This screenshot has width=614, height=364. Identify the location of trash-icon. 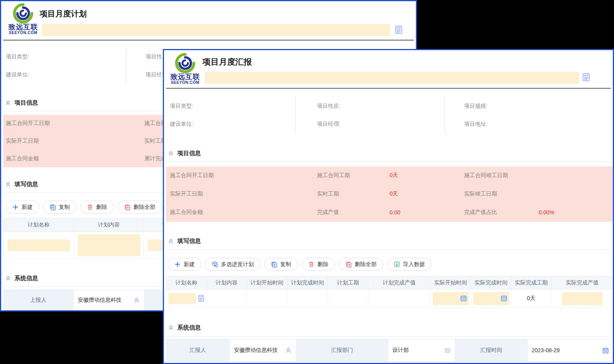
(312, 264).